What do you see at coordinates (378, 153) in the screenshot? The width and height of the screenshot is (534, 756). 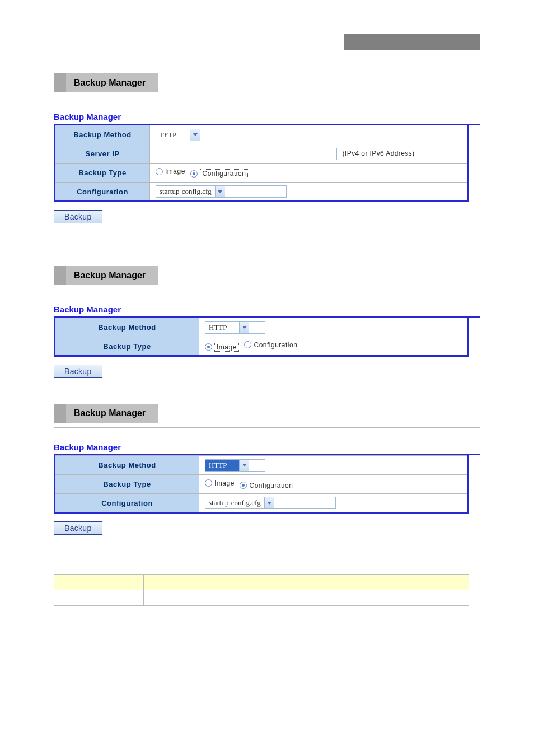 I see `server-ip-hint: (IPv4 or IPv6 Address)` at bounding box center [378, 153].